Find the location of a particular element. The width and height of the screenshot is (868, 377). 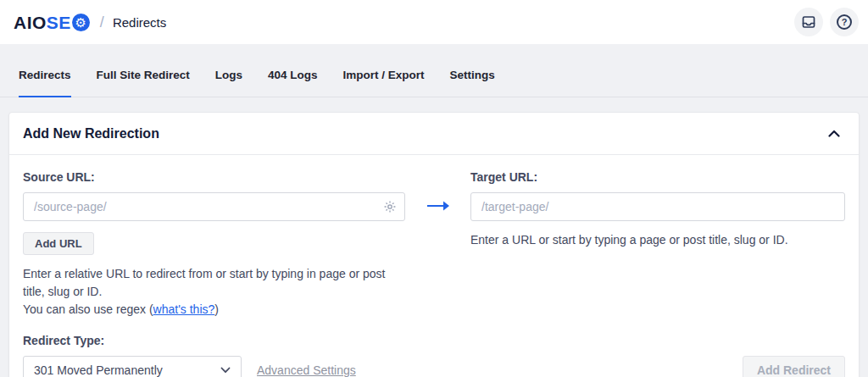

redirect-type-select: 301 Moved Permanently is located at coordinates (132, 366).